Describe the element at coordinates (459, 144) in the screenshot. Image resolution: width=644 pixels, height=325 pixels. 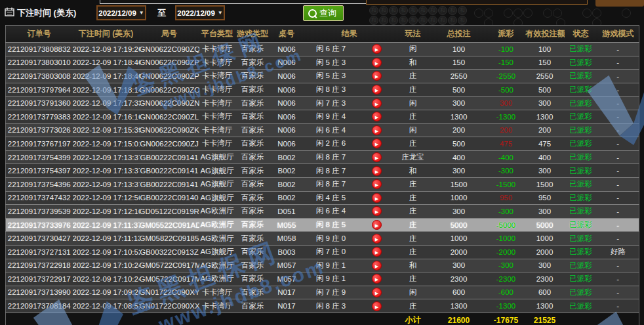
I see `total-bet-cell: 500` at that location.